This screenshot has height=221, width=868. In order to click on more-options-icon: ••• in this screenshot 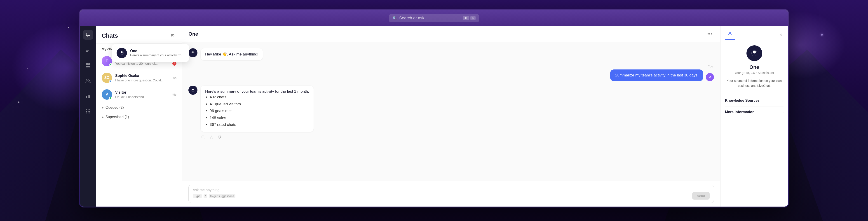, I will do `click(710, 34)`.